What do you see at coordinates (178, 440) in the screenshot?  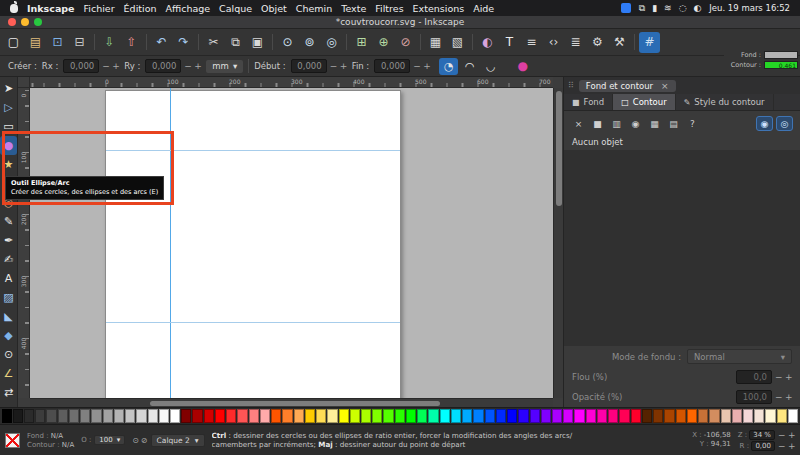 I see `layer-dropdown: Calque 2 ▾` at bounding box center [178, 440].